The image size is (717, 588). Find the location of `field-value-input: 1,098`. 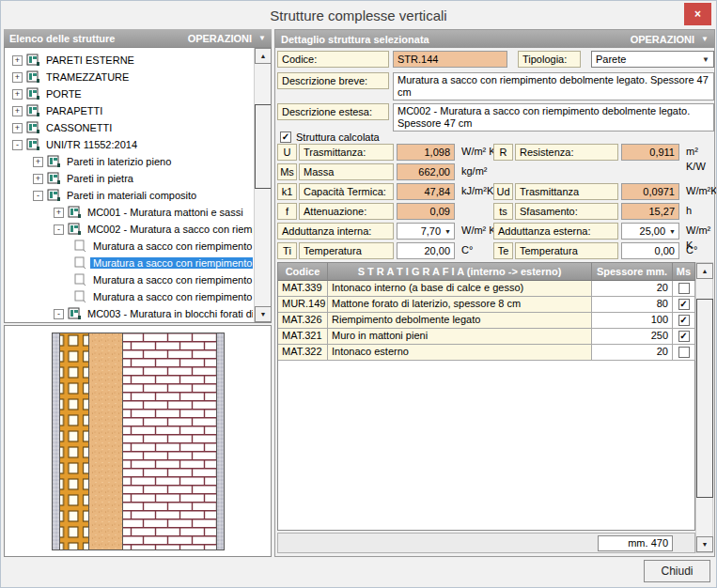

field-value-input: 1,098 is located at coordinates (426, 152).